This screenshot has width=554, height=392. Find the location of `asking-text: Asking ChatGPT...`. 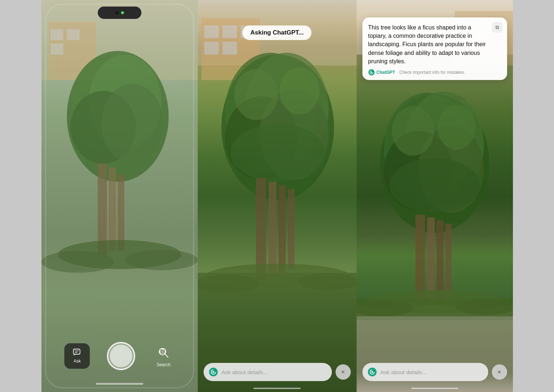

asking-text: Asking ChatGPT... is located at coordinates (277, 33).